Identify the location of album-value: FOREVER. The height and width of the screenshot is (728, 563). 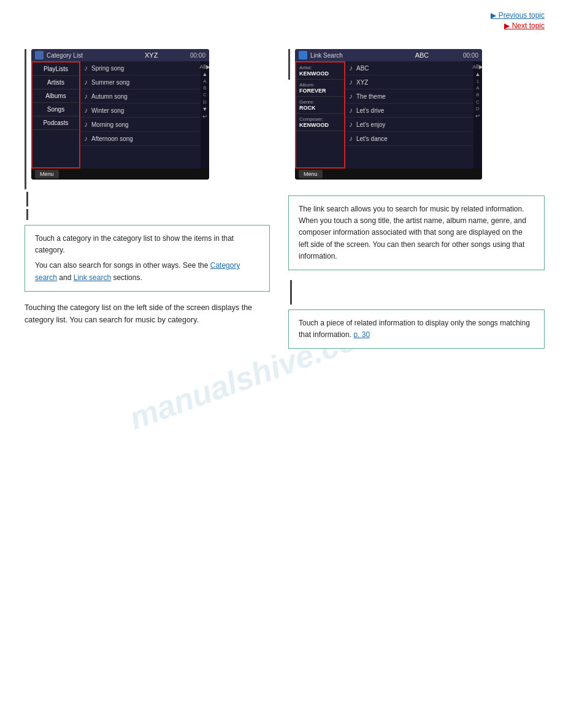
(320, 91).